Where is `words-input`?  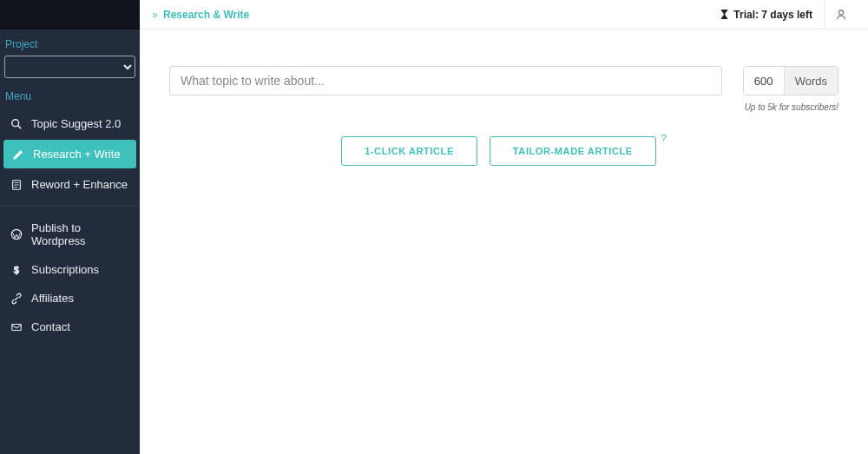 words-input is located at coordinates (764, 81).